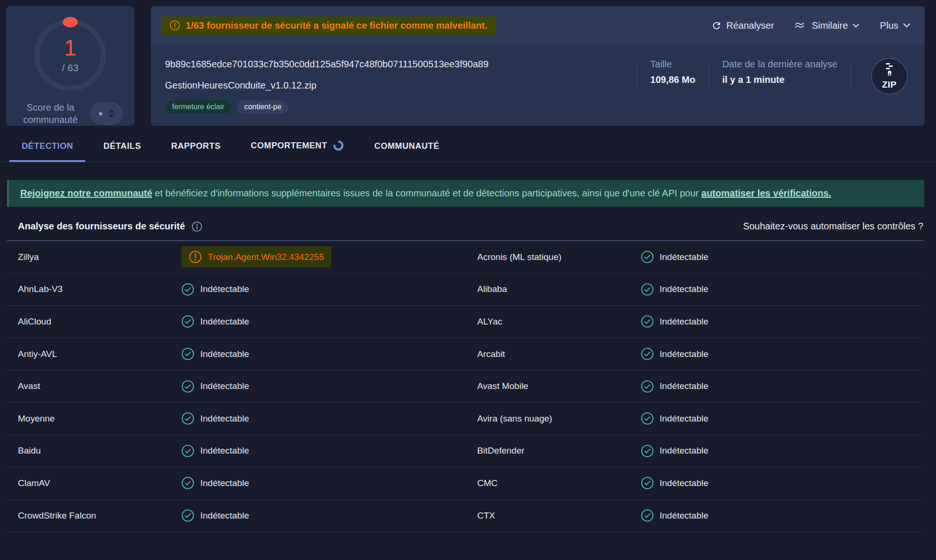  What do you see at coordinates (466, 419) in the screenshot?
I see `table-row: Moyenne Indétectable Avira (sans nuage) …` at bounding box center [466, 419].